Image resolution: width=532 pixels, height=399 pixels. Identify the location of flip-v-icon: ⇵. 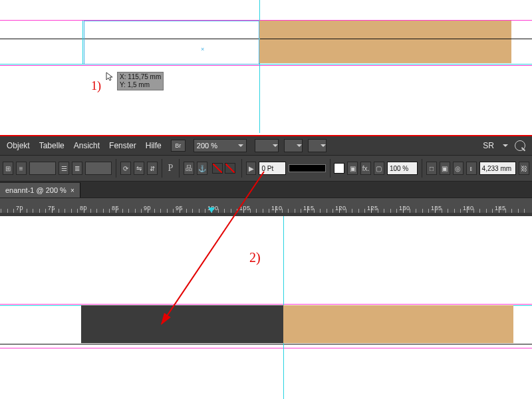
(152, 168).